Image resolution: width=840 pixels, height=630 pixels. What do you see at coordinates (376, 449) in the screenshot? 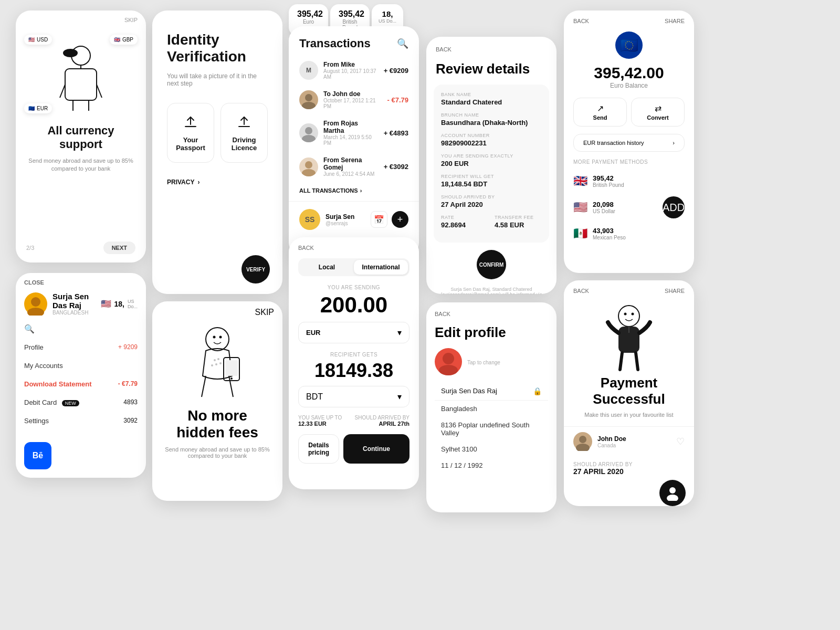
I see `continue-button: Continue` at bounding box center [376, 449].